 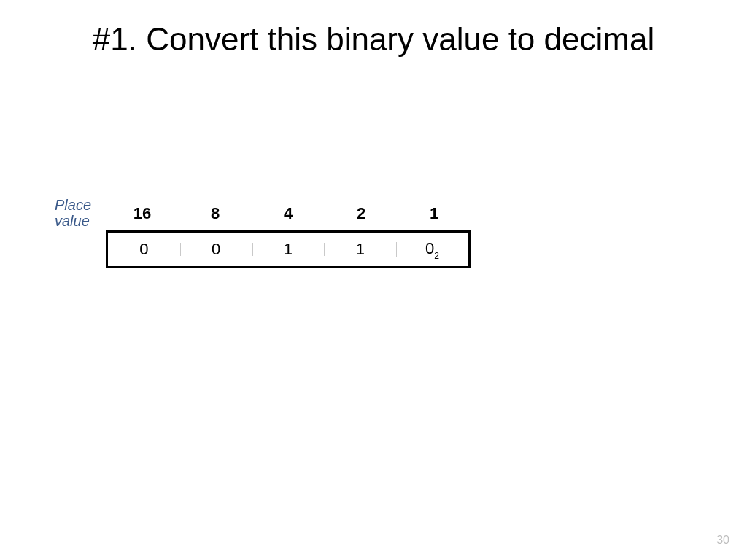 I want to click on slide-title: #1. Convert this binary value to decimal, so click(x=374, y=39).